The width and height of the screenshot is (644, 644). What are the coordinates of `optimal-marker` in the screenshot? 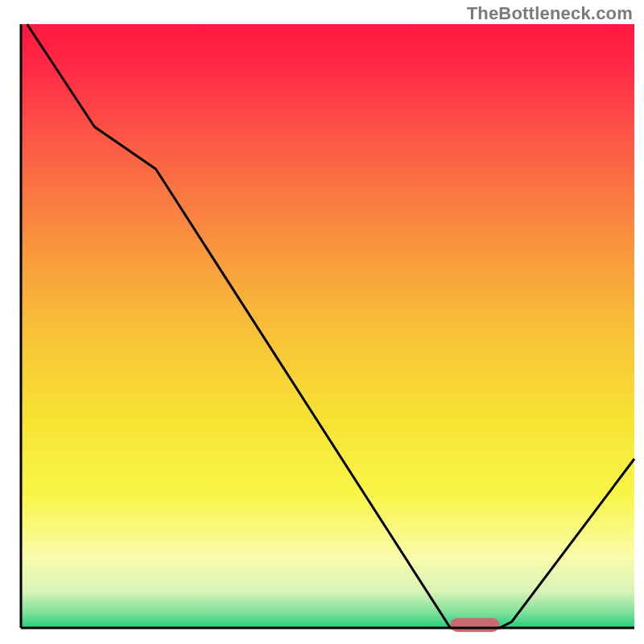 It's located at (475, 625).